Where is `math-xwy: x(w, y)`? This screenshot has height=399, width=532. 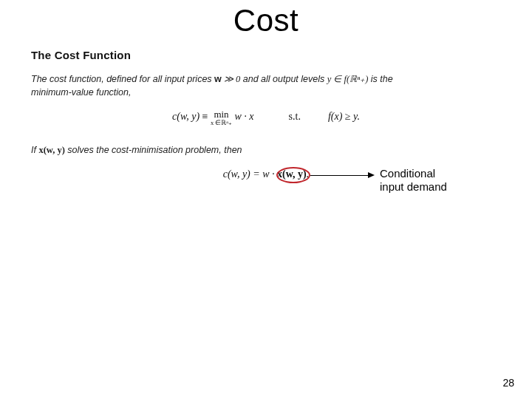 math-xwy: x(w, y) is located at coordinates (52, 150).